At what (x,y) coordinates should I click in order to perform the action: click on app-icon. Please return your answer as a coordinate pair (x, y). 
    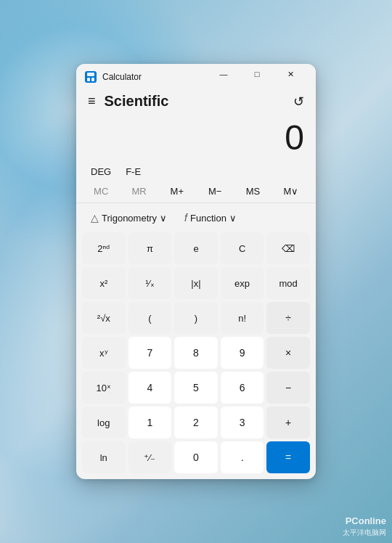
    Looking at the image, I should click on (91, 77).